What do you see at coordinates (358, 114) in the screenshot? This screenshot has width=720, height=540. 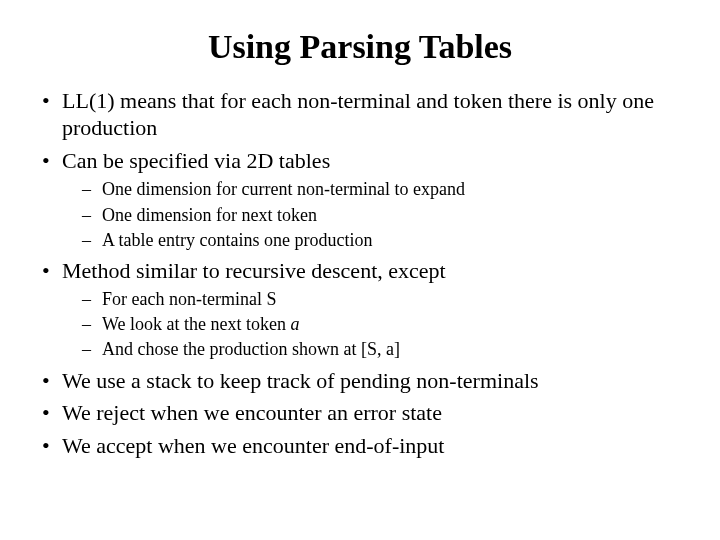 I see `bullet-text: LL(1) means that for each non-terminal a…` at bounding box center [358, 114].